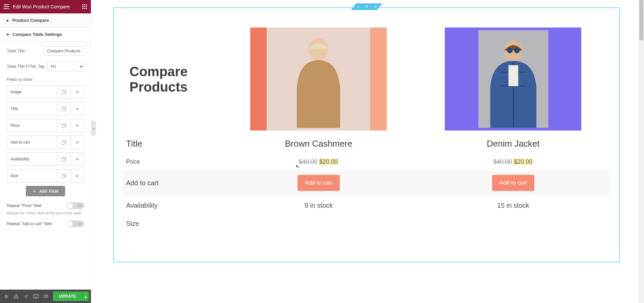 The image size is (644, 303). What do you see at coordinates (27, 66) in the screenshot?
I see `html-tag-label: Table Title HTML Tag` at bounding box center [27, 66].